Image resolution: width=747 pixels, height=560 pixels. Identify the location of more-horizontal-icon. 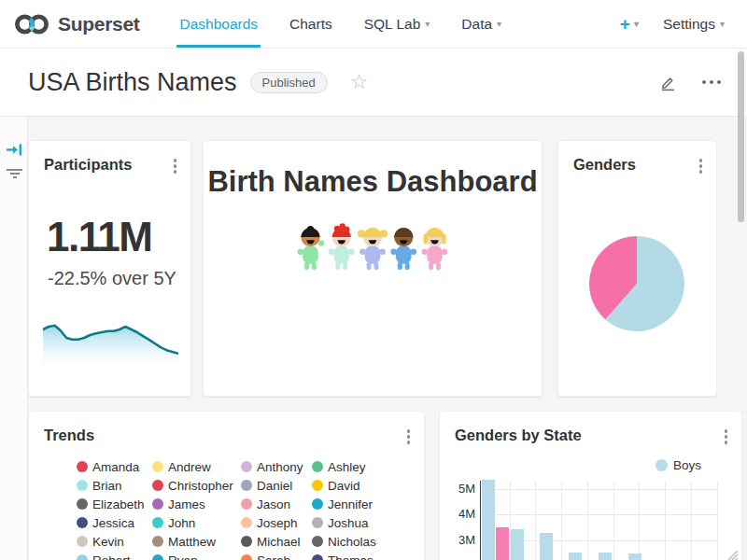
(712, 82).